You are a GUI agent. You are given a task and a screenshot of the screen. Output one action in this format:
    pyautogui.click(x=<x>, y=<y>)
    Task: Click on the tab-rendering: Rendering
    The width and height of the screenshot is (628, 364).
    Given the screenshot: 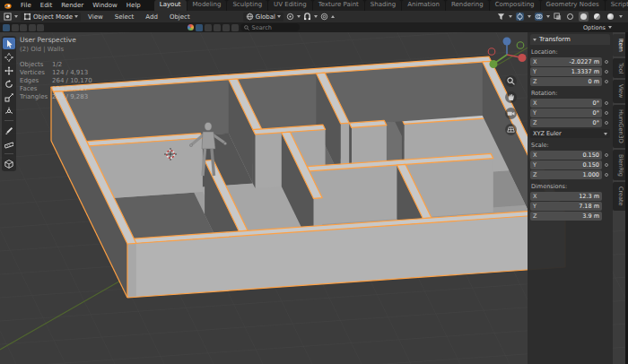 What is the action you would take?
    pyautogui.click(x=467, y=5)
    